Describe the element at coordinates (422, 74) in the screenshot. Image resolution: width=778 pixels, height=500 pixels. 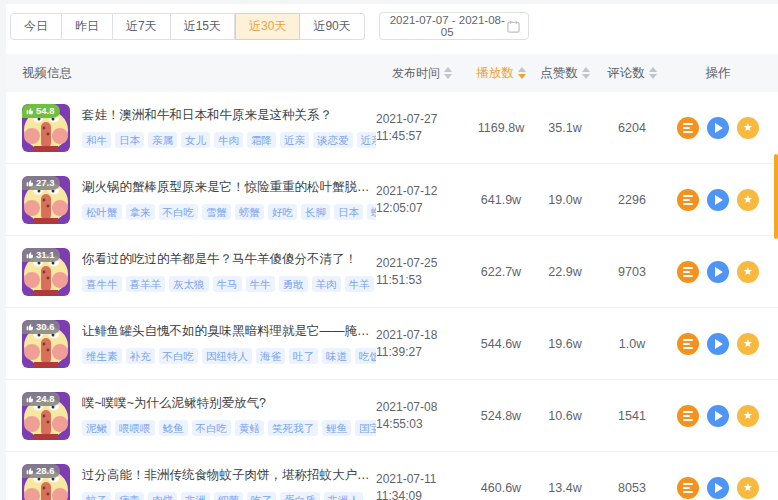
I see `col-header-publish-time: 发布时间` at that location.